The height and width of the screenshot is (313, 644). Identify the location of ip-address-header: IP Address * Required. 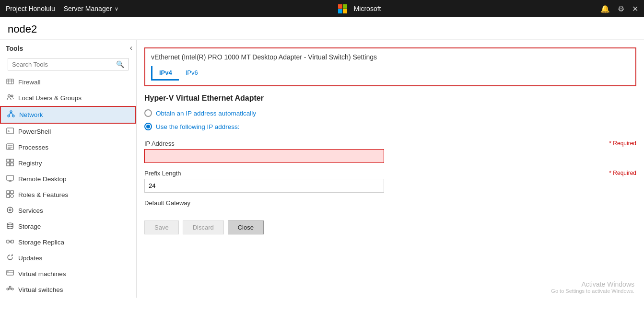
(390, 144).